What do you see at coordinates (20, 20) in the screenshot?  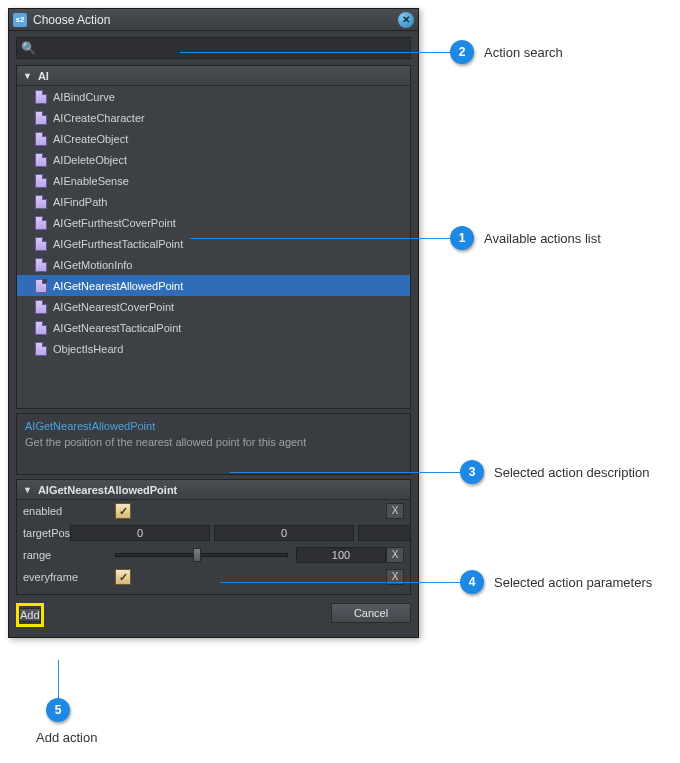 I see `app-icon: s2` at bounding box center [20, 20].